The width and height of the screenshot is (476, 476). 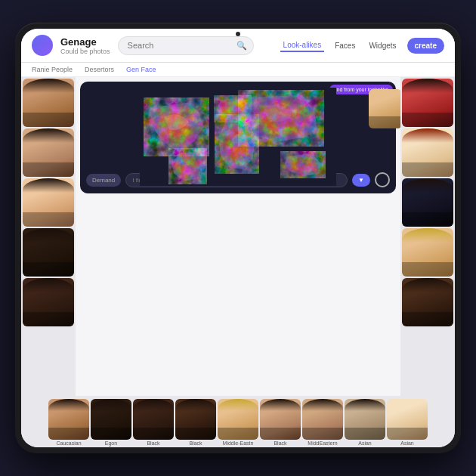 What do you see at coordinates (428, 236) in the screenshot?
I see `faces-sidebar-right` at bounding box center [428, 236].